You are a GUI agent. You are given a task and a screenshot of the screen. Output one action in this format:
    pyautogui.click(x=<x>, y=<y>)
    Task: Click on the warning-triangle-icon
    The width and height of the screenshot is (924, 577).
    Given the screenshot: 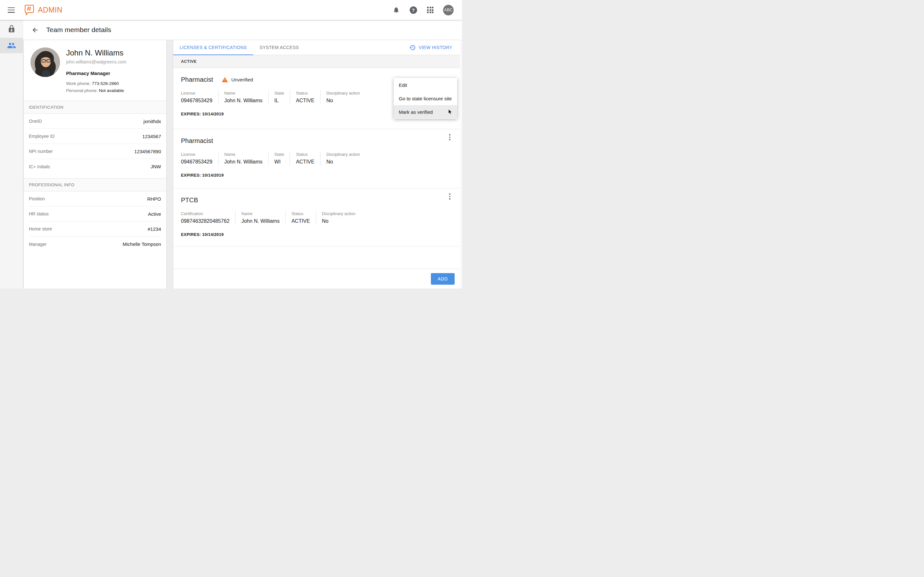 What is the action you would take?
    pyautogui.click(x=225, y=80)
    